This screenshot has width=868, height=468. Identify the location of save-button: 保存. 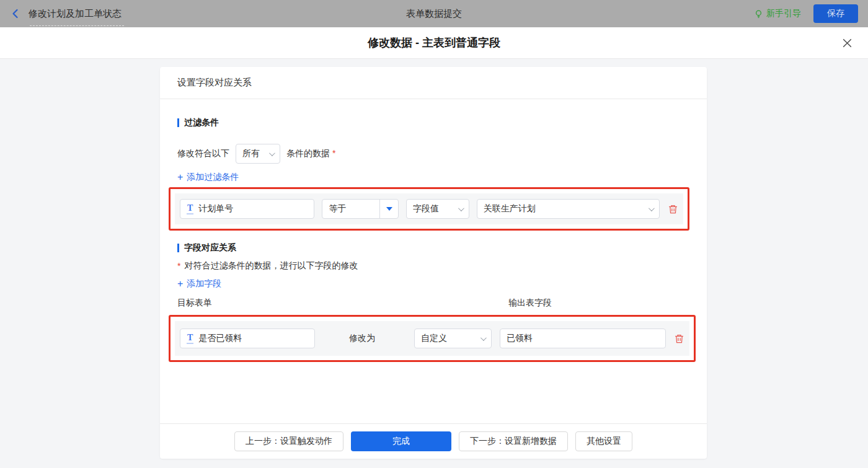
(836, 14).